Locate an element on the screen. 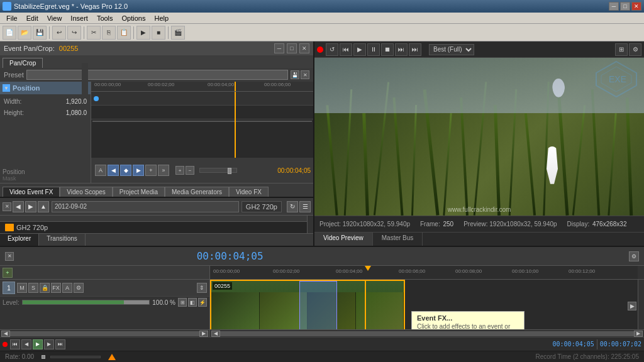 This screenshot has width=644, height=362. menu-item-view: View is located at coordinates (55, 18).